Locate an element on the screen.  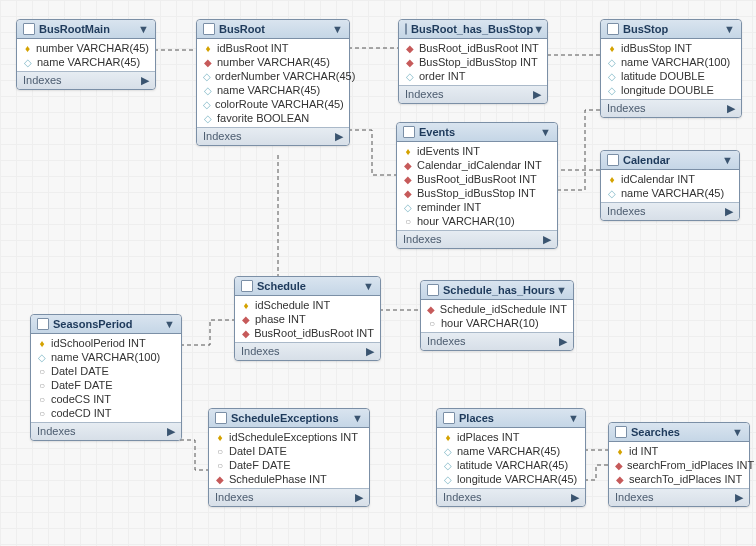
entity-header: SeasonsPeriod▼ is located at coordinates (106, 324).